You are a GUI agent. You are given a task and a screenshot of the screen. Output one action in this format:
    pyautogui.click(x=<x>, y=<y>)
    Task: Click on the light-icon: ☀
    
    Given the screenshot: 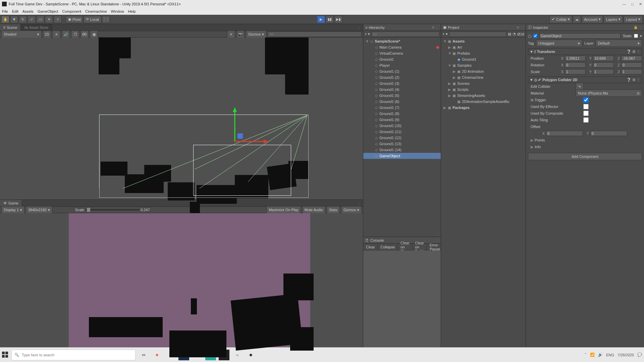 What is the action you would take?
    pyautogui.click(x=56, y=34)
    